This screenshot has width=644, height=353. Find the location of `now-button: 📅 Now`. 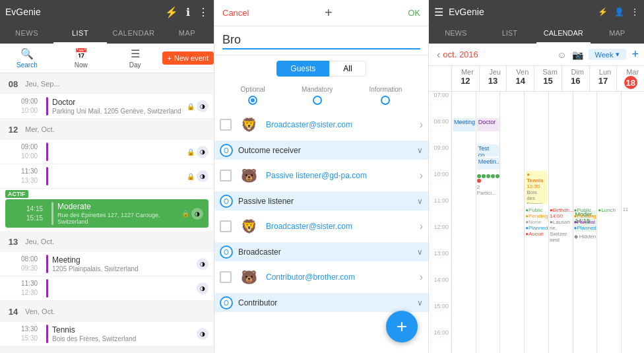

now-button: 📅 Now is located at coordinates (81, 58).